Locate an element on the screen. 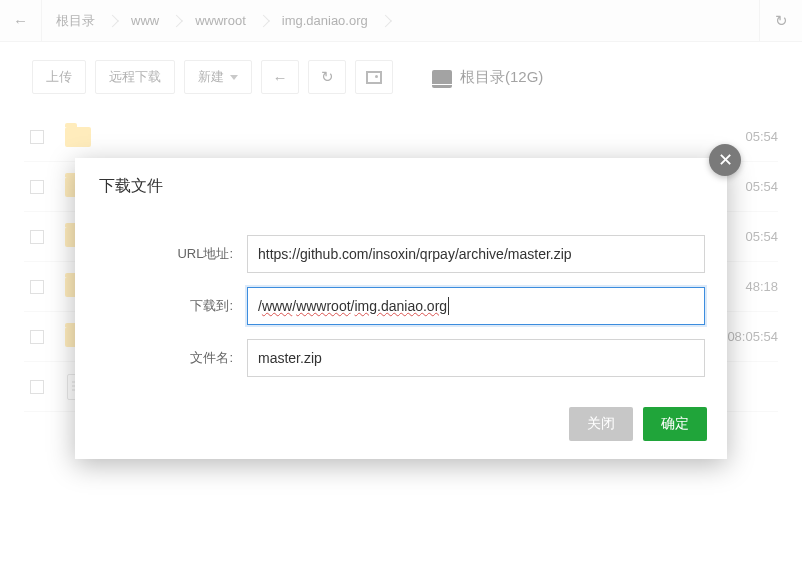 The image size is (802, 566). confirm-label: 确定 is located at coordinates (675, 423).